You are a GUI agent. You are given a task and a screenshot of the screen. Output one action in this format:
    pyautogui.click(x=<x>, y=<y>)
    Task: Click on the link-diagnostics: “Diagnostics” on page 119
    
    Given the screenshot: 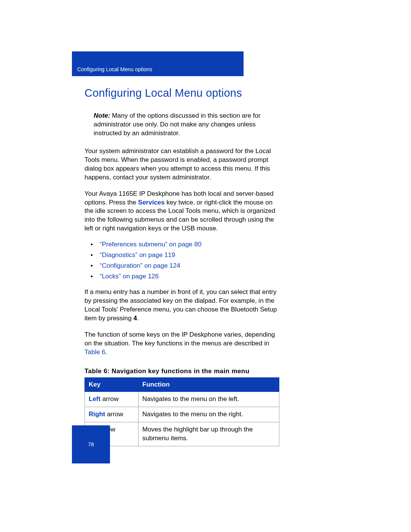 What is the action you would take?
    pyautogui.click(x=137, y=255)
    